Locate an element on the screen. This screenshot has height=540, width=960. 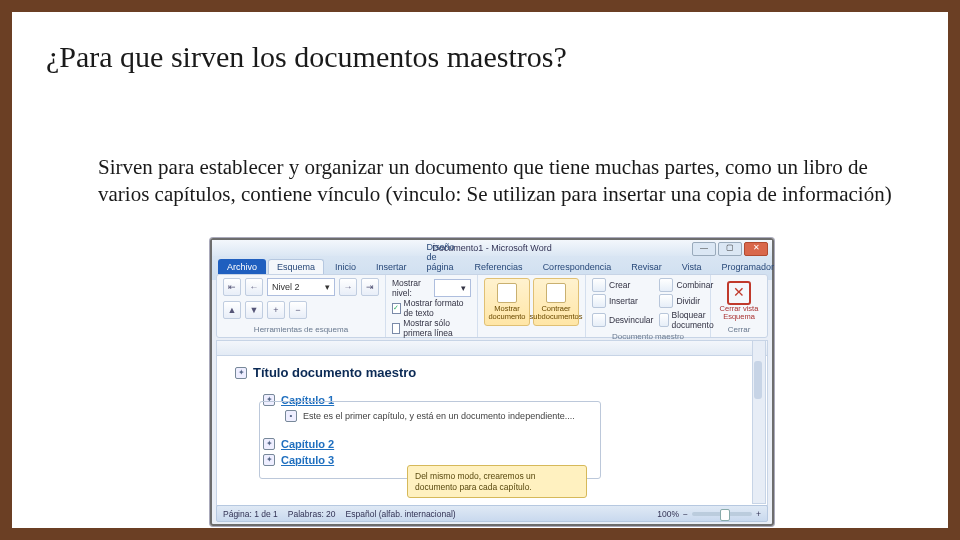
chk-first-line: Mostrar sólo primera línea is located at coordinates (432, 328).